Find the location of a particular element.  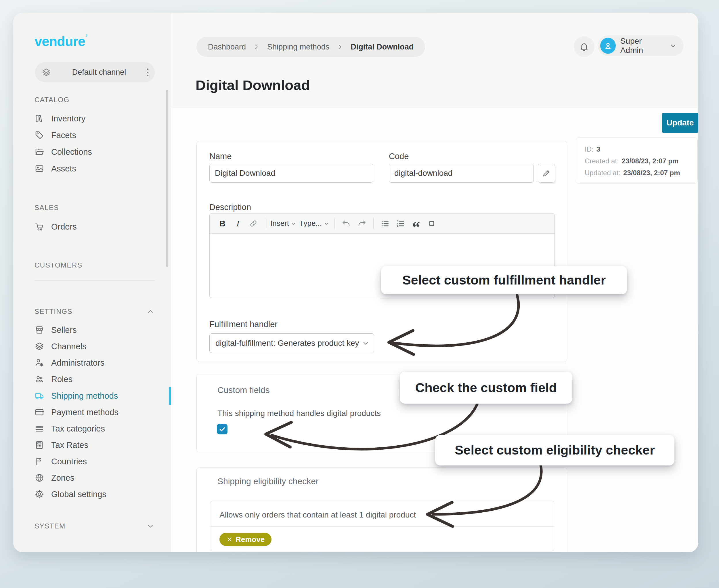

avatar is located at coordinates (608, 46).